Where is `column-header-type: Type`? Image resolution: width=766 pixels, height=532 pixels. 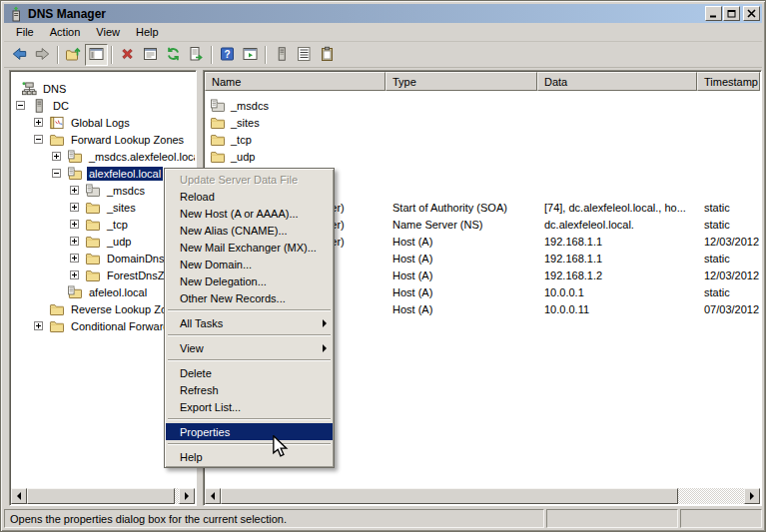 column-header-type: Type is located at coordinates (461, 82).